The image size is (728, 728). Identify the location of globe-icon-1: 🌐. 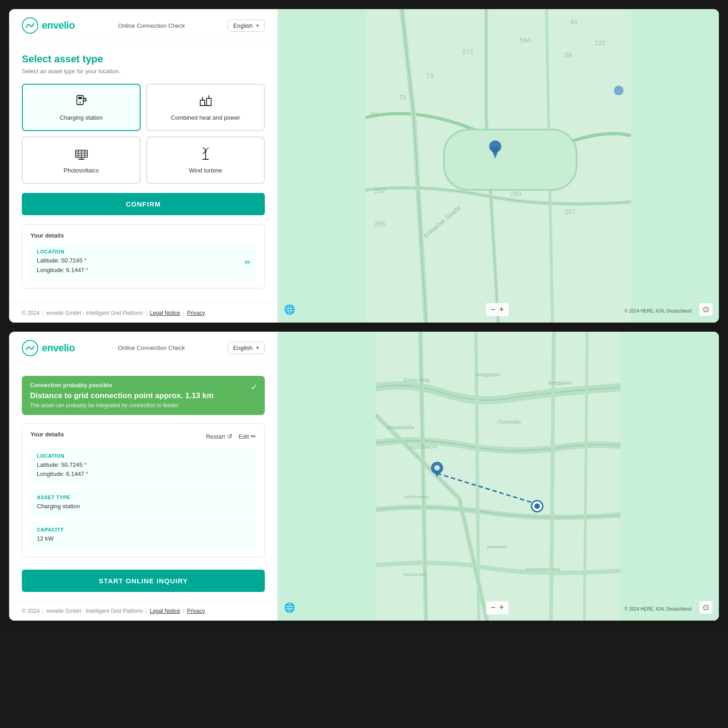
(289, 309).